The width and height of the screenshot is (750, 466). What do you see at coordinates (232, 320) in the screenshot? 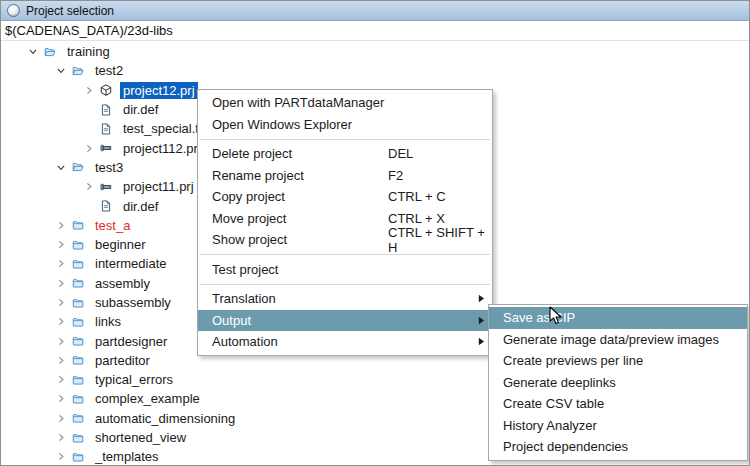
I see `menu-item-label: Output` at bounding box center [232, 320].